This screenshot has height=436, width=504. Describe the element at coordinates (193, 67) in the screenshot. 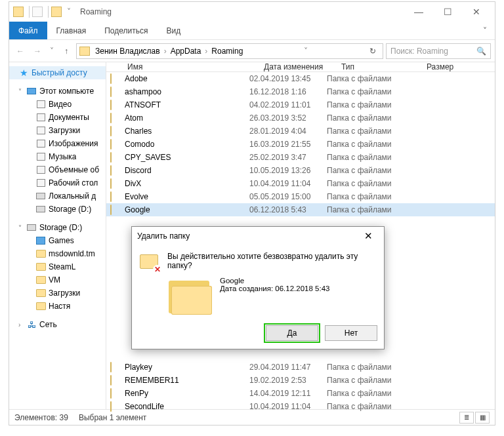

I see `column-header-name: Имя` at that location.